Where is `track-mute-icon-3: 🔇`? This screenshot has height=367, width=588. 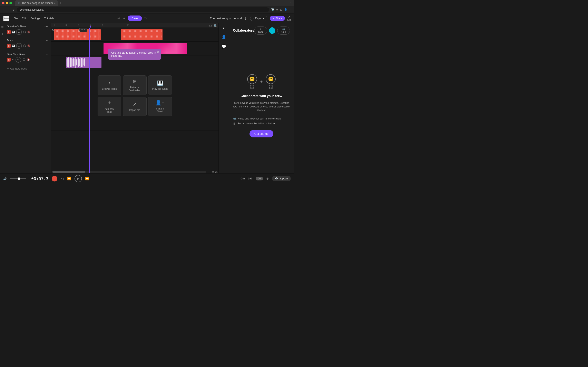
track-mute-icon-3: 🔇 is located at coordinates (28, 60).